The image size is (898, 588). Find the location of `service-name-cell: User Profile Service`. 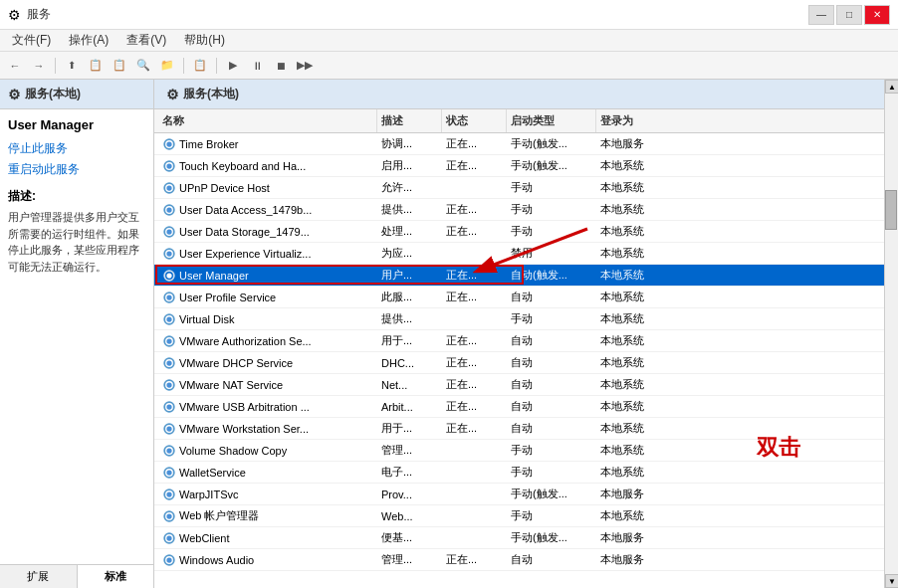

service-name-cell: User Profile Service is located at coordinates (268, 296).